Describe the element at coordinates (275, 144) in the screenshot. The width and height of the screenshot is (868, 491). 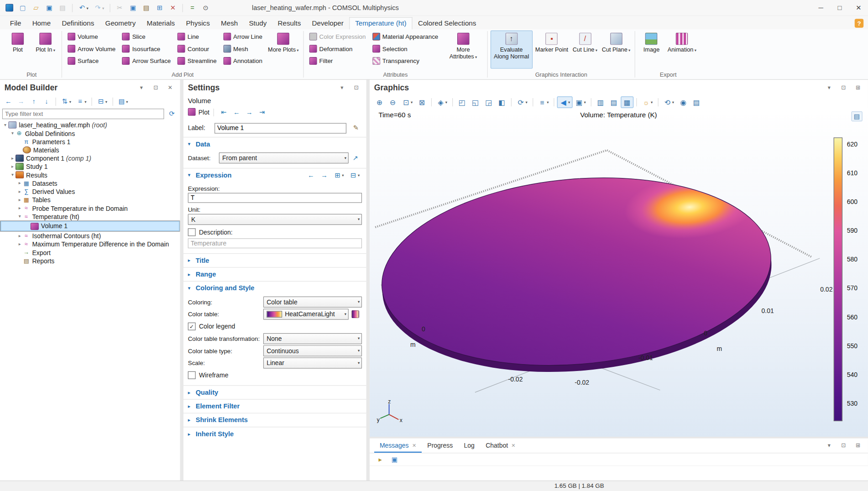
I see `section-header-data: ▾Data` at that location.